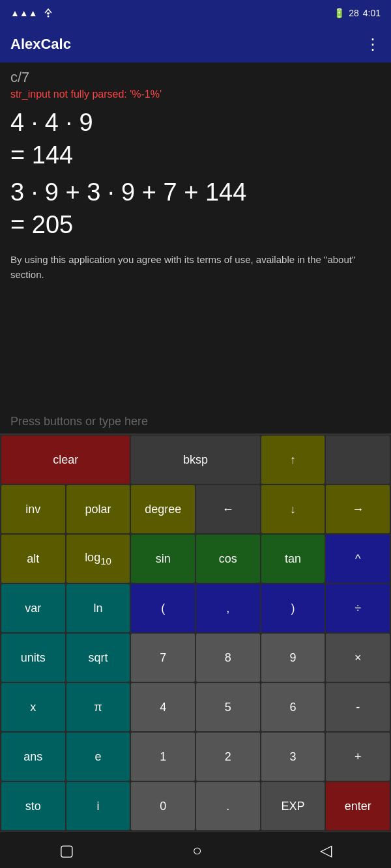  I want to click on power-button: ^, so click(358, 559).